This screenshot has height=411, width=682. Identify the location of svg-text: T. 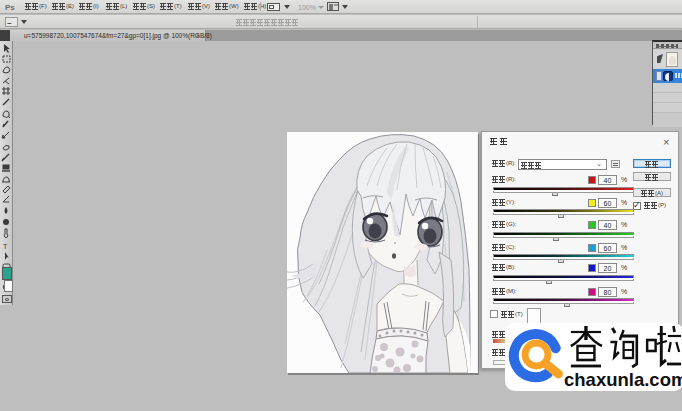
(6, 246).